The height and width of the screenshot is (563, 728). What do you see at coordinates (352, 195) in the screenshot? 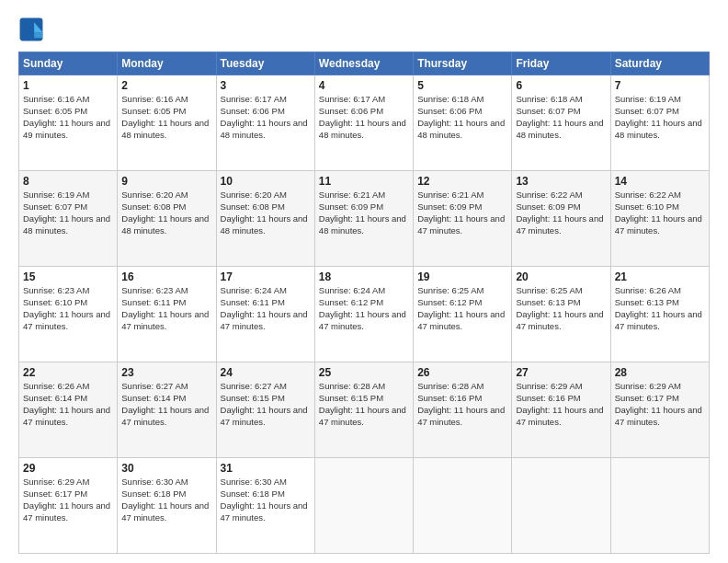
I see `sunrise: Sunrise: 6:21 AM` at bounding box center [352, 195].